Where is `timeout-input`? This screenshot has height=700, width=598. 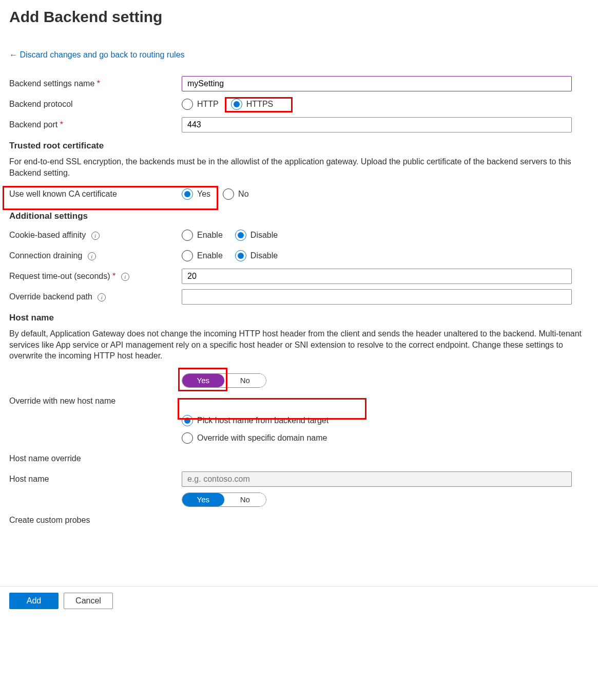
timeout-input is located at coordinates (377, 276).